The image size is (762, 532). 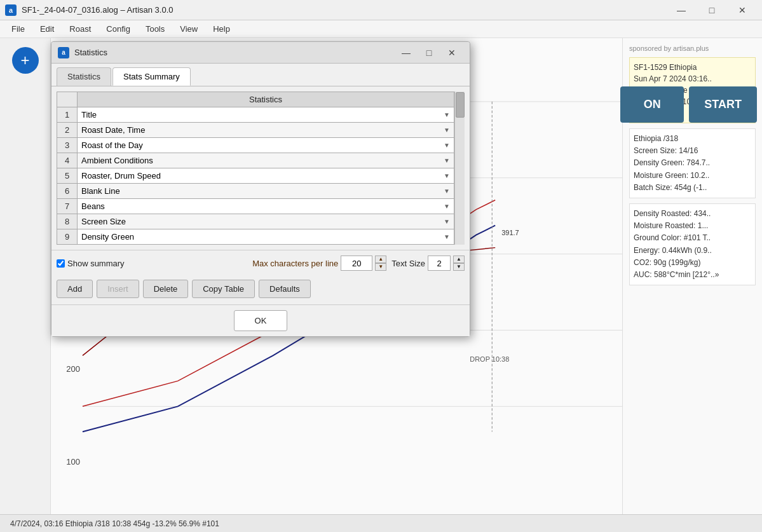 What do you see at coordinates (75, 289) in the screenshot?
I see `add-button: Add` at bounding box center [75, 289].